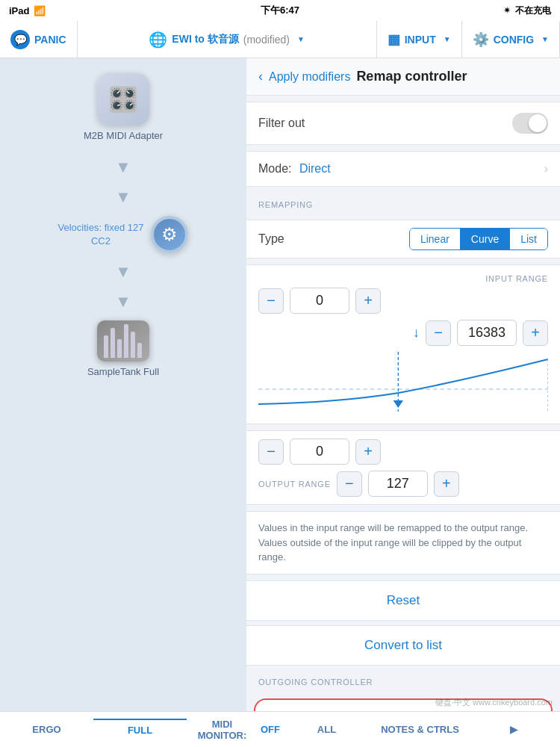  I want to click on type-curve: Curve, so click(485, 239).